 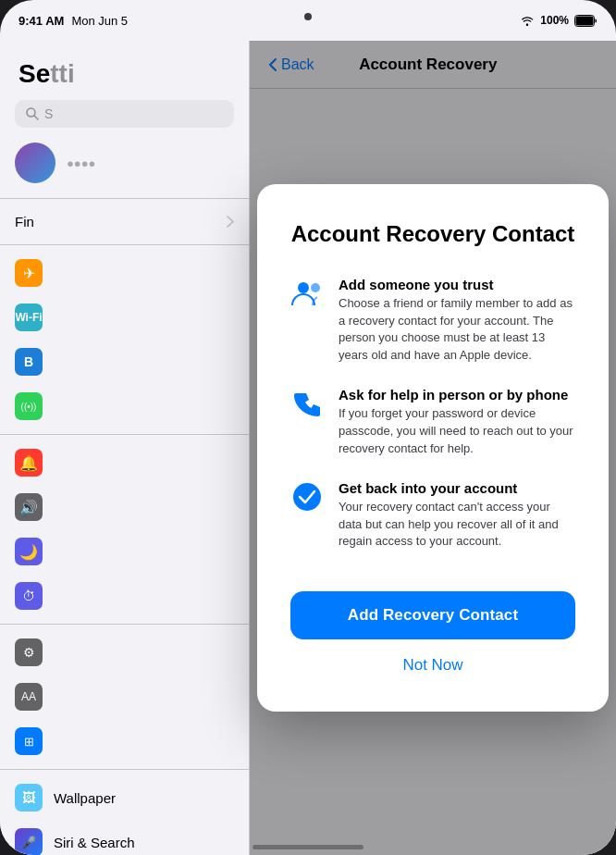 What do you see at coordinates (24, 222) in the screenshot?
I see `find-my-label: Fin` at bounding box center [24, 222].